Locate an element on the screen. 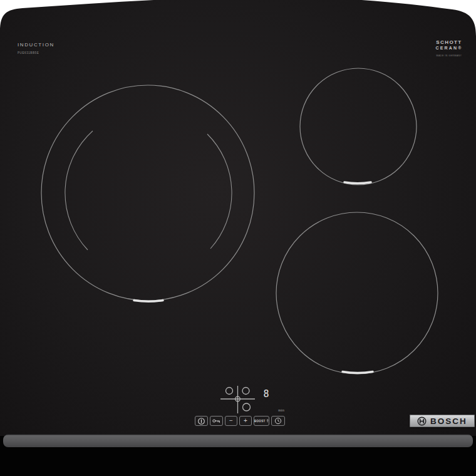 The image size is (476, 476). timer-button is located at coordinates (278, 421).